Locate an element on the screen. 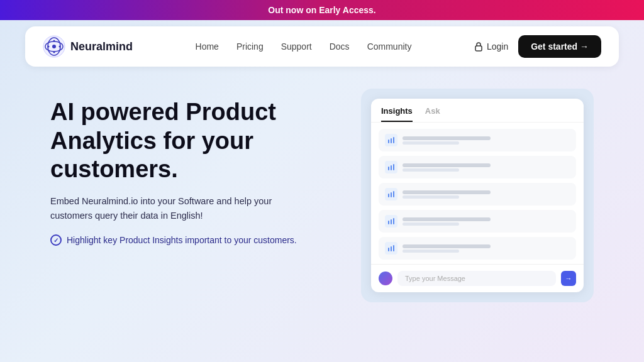 This screenshot has height=362, width=644. nav-link-community: Community is located at coordinates (390, 47).